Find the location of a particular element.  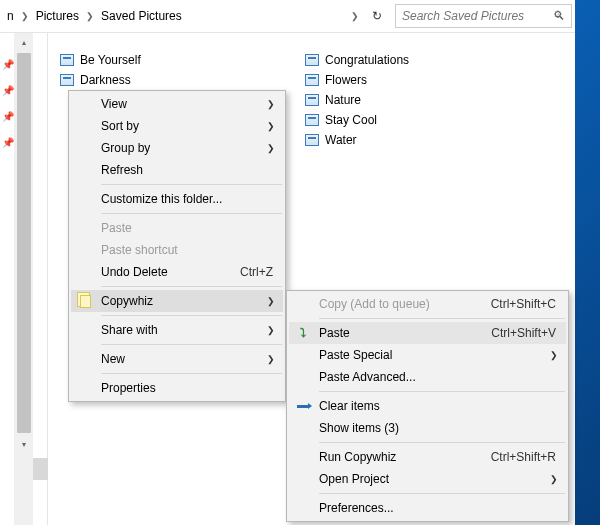

menu-run-copywhiz: Run CopywhizCtrl+Shift+R is located at coordinates (428, 457).